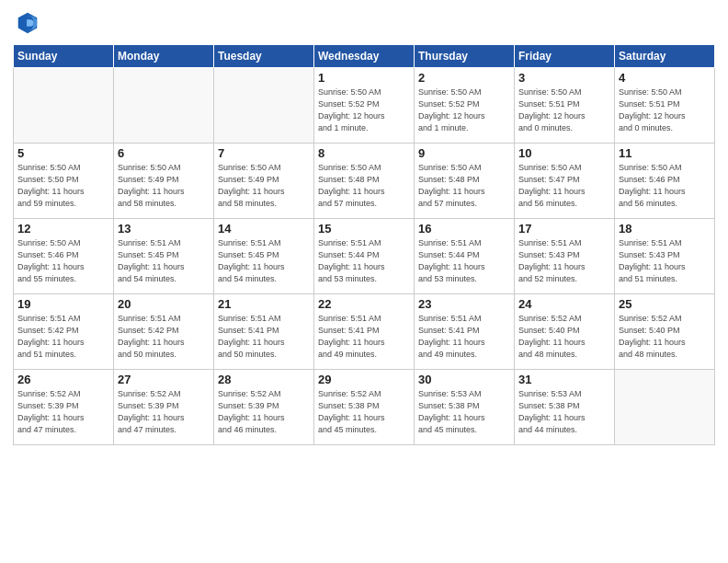 The width and height of the screenshot is (728, 563). Describe the element at coordinates (364, 106) in the screenshot. I see `calendar-week-row: 1Sunrise: 5:50 AM Sunset: 5:52 PM Daylig…` at that location.